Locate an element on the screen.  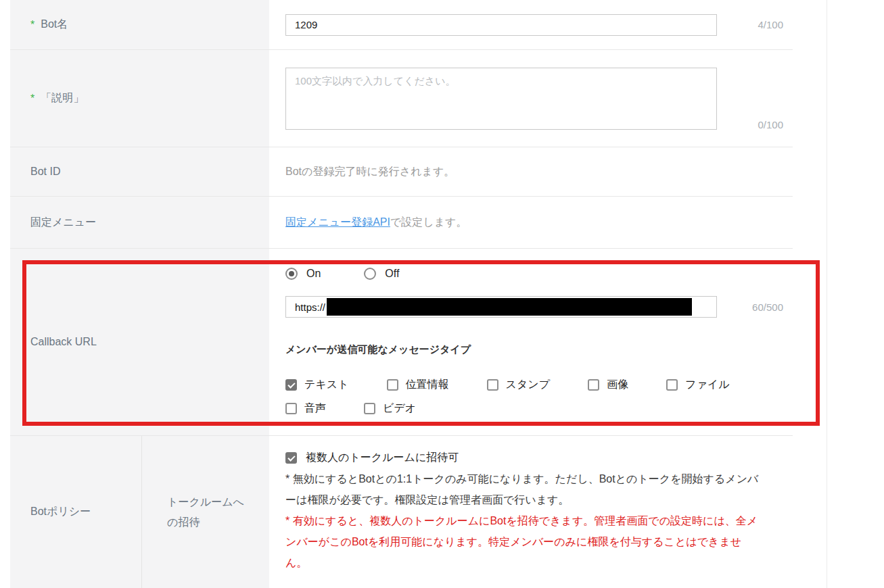
row-bot-id: Bot ID Botの登録完了時に発行されます。 is located at coordinates (402, 172).